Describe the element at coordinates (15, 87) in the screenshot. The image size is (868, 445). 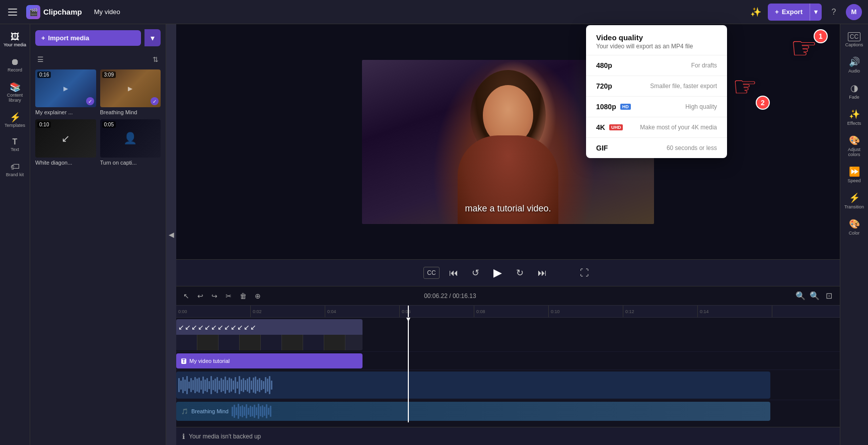
I see `content-icon: 📚` at that location.